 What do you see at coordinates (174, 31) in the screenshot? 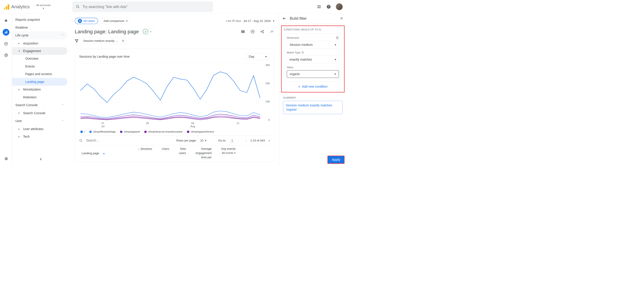
I see `title-row: Landing page: Landing page ▾` at bounding box center [174, 31].